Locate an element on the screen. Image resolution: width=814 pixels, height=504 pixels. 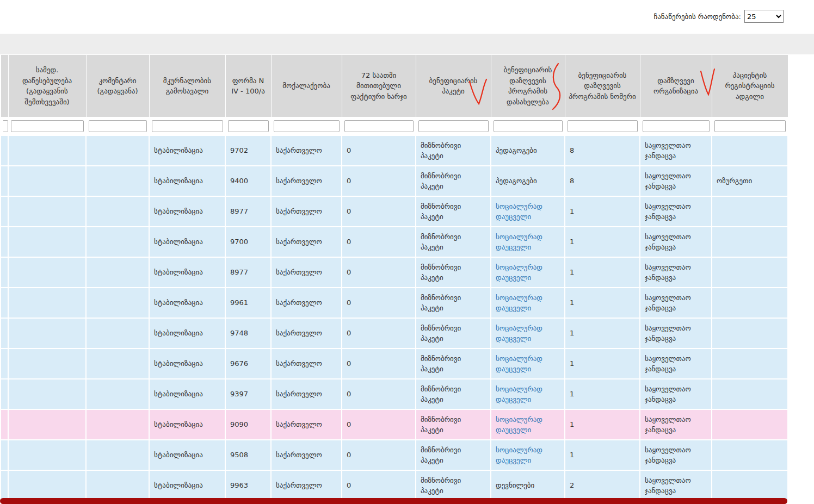
filter-cell-citizenship is located at coordinates (306, 127).